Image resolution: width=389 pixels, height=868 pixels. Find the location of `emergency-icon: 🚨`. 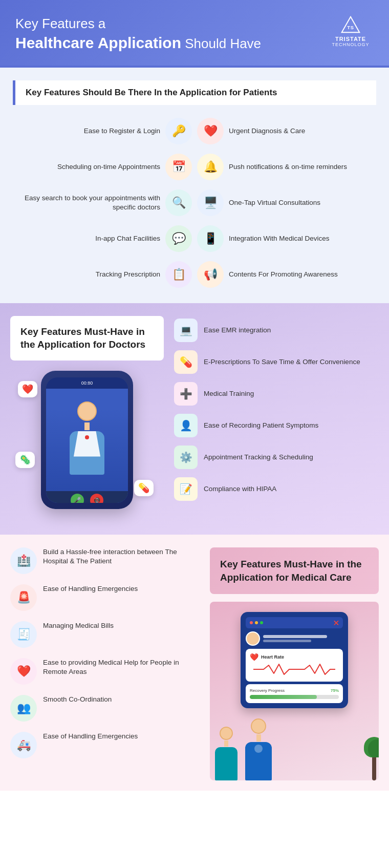

emergency-icon: 🚨 is located at coordinates (24, 598).